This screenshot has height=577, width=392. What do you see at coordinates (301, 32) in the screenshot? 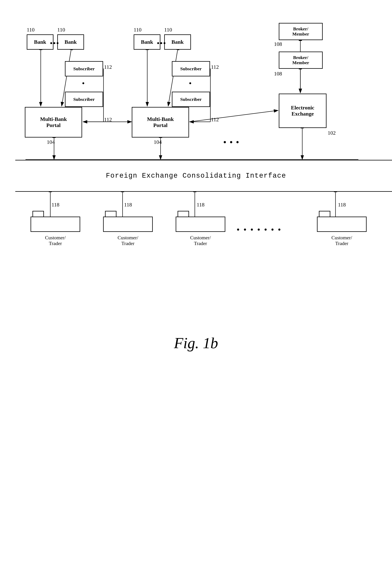
I see `broker1-box: Broker/Member` at bounding box center [301, 32].